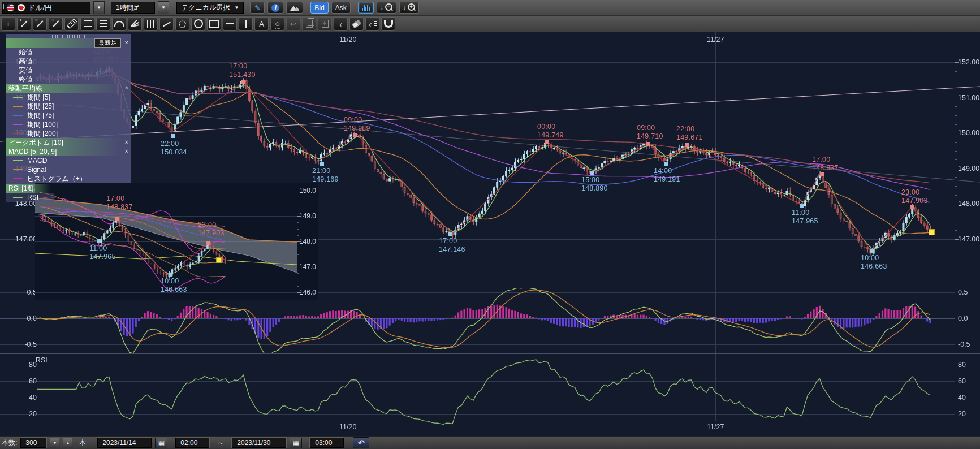 Image resolution: width=980 pixels, height=449 pixels. Describe the element at coordinates (245, 24) in the screenshot. I see `vertical-line-tool` at that location.